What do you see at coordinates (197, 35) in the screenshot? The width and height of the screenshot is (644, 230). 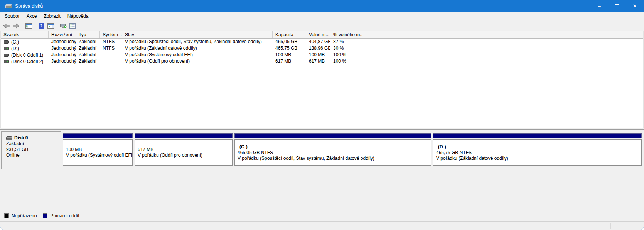 I see `column-header-stav: Stav` at bounding box center [197, 35].